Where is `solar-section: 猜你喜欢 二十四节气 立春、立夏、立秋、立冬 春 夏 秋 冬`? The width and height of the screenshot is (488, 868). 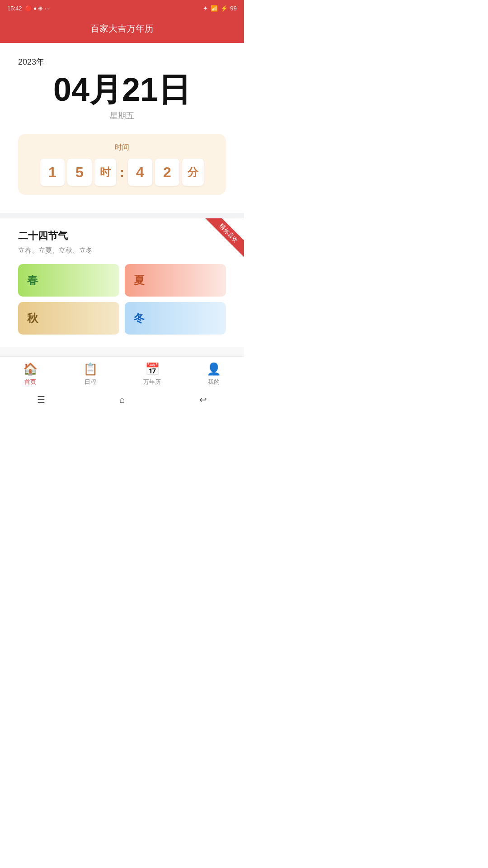
solar-section: 猜你喜欢 二十四节气 立春、立夏、立秋、立冬 春 夏 秋 冬 is located at coordinates (122, 283).